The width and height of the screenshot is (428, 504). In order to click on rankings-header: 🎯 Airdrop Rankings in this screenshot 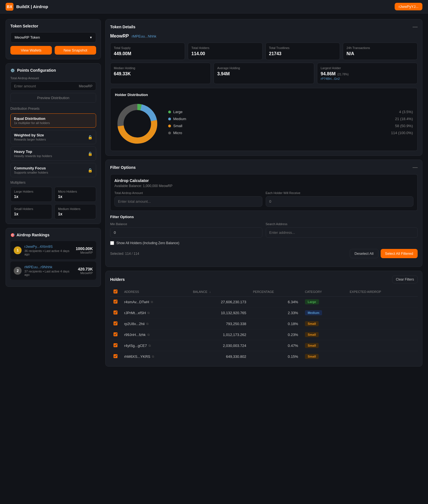, I will do `click(53, 235)`.